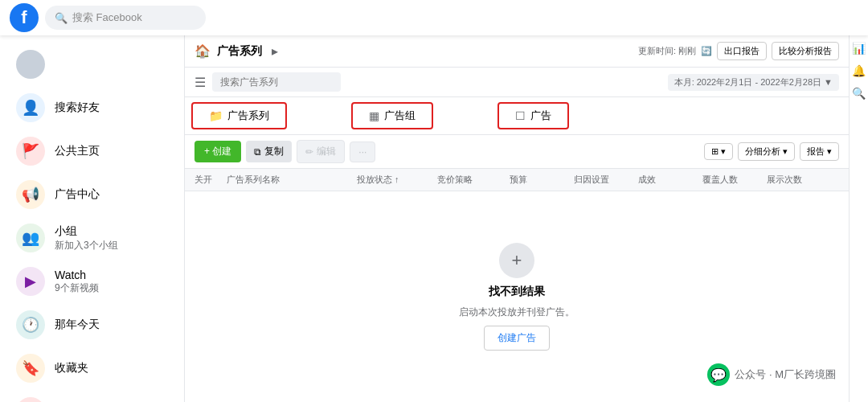 The width and height of the screenshot is (868, 402). Describe the element at coordinates (517, 260) in the screenshot. I see `empty-icon: +` at that location.